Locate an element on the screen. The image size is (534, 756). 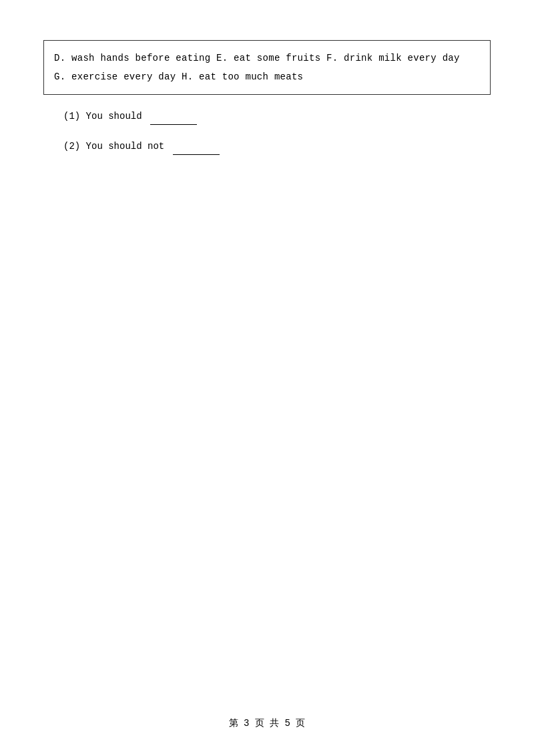
question-1-text: (1) You should is located at coordinates (103, 116).